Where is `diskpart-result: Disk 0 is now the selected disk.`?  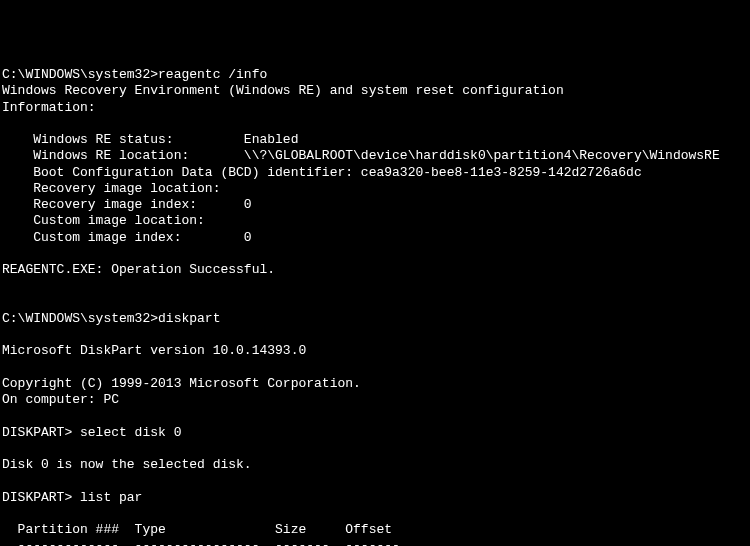
diskpart-result: Disk 0 is now the selected disk. is located at coordinates (127, 464).